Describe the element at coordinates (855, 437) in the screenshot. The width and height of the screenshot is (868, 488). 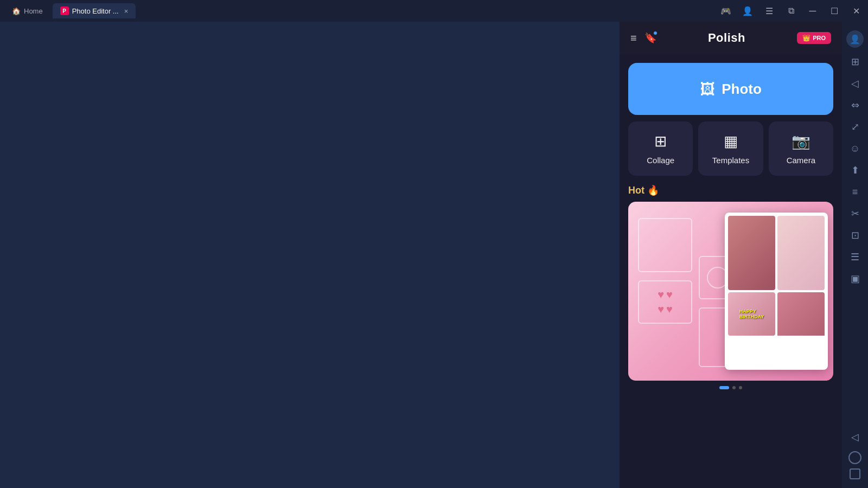
I see `sidebar-back-icon: ◁` at that location.